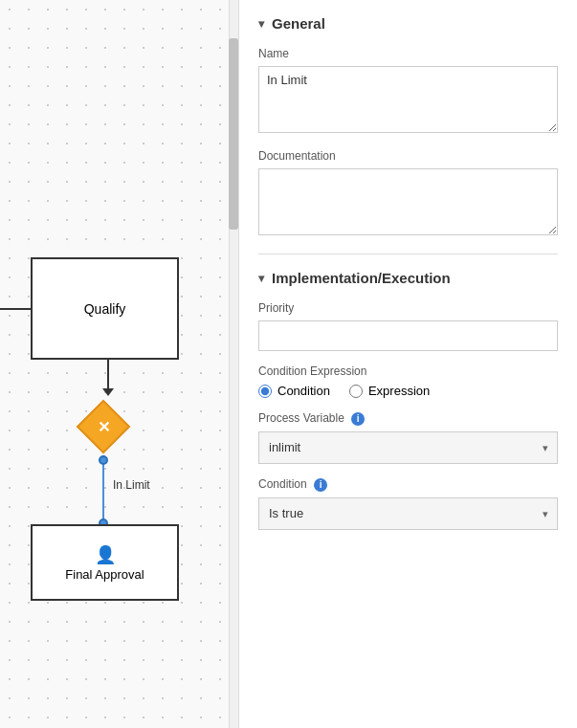  I want to click on qualify-label: Qualify, so click(105, 309).